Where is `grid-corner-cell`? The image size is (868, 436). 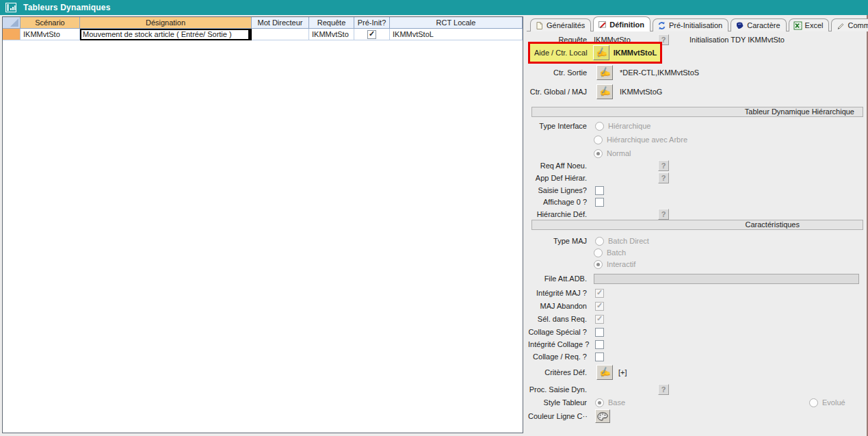 grid-corner-cell is located at coordinates (12, 23).